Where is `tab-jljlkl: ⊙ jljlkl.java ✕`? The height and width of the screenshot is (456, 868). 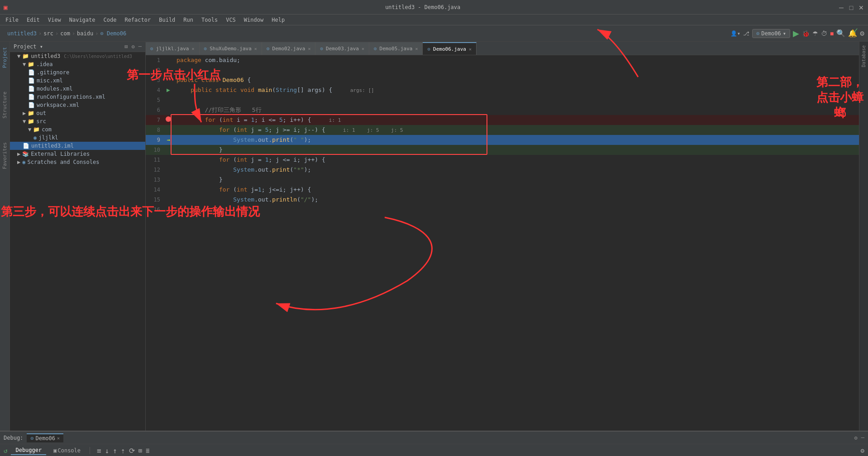 tab-jljlkl: ⊙ jljlkl.java ✕ is located at coordinates (173, 48).